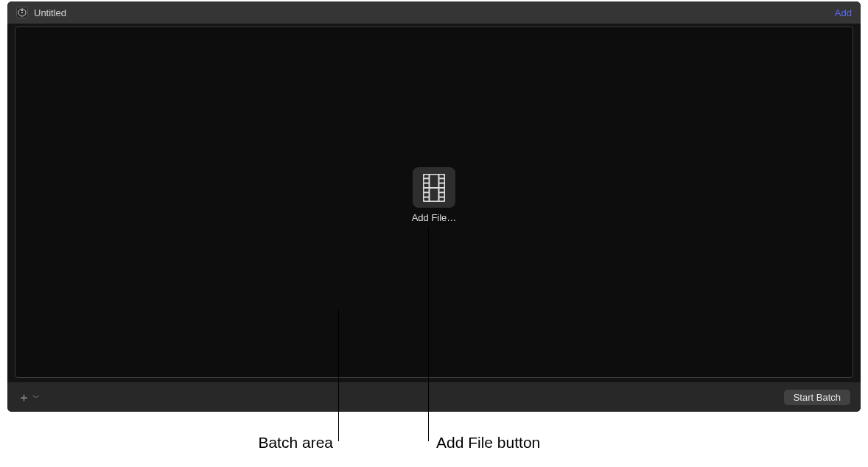 This screenshot has height=467, width=868. I want to click on add-button: Add, so click(843, 13).